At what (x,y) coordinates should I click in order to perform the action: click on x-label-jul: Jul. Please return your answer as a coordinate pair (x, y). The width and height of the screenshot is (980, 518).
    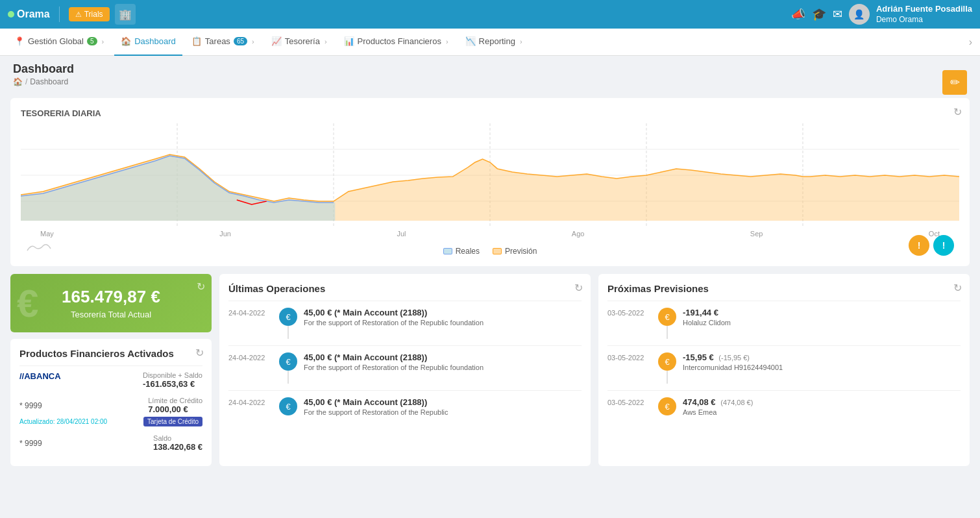
    Looking at the image, I should click on (401, 234).